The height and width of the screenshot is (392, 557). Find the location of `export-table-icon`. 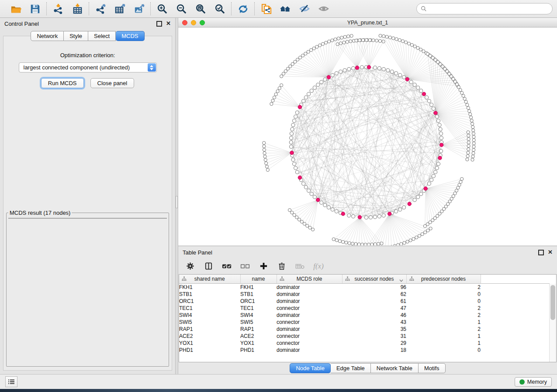

export-table-icon is located at coordinates (120, 9).